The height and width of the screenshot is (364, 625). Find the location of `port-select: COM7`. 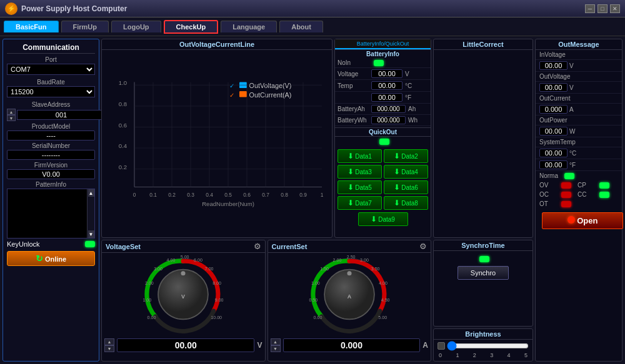

port-select: COM7 is located at coordinates (51, 69).